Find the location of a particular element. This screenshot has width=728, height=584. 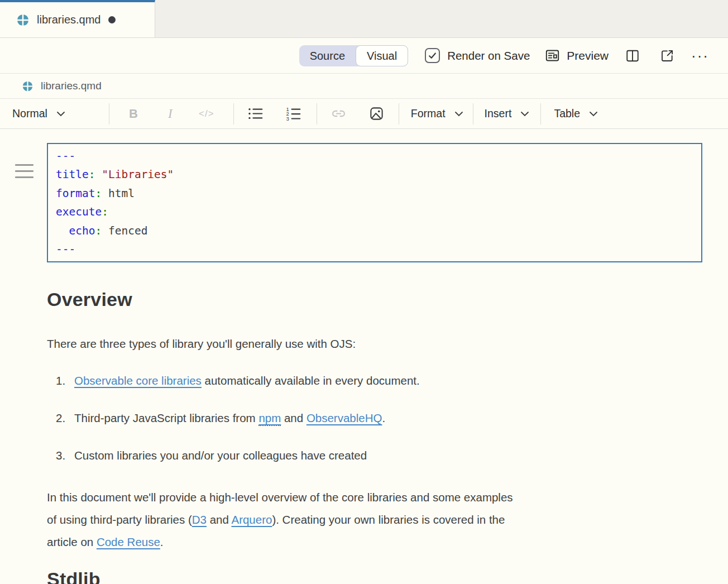

yaml-key: echo is located at coordinates (75, 231).